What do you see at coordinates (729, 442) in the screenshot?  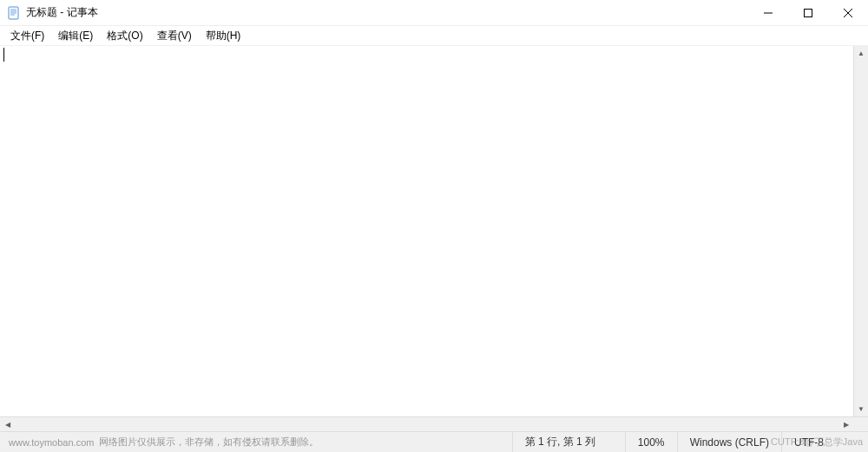 I see `status-line-ending: Windows (CRLF)` at bounding box center [729, 442].